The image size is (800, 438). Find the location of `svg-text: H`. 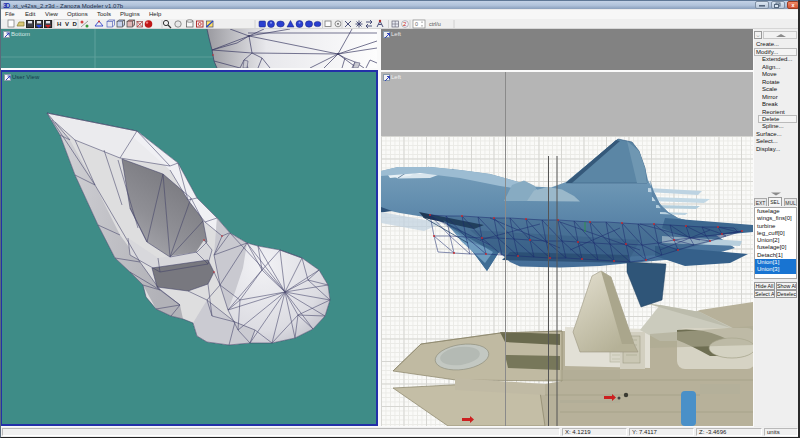

svg-text: H is located at coordinates (59, 24).